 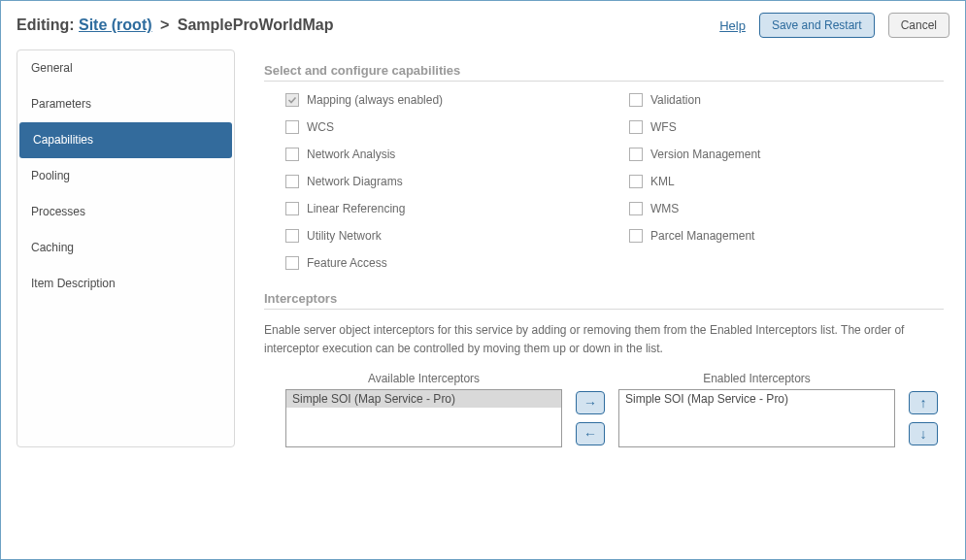 I want to click on enabled-interceptors-list: Simple SOI (Map Service - Pro), so click(x=757, y=418).